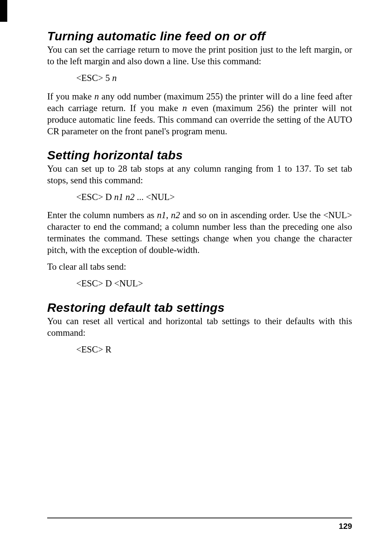 This screenshot has width=392, height=551. I want to click on corner-tab, so click(4, 11).